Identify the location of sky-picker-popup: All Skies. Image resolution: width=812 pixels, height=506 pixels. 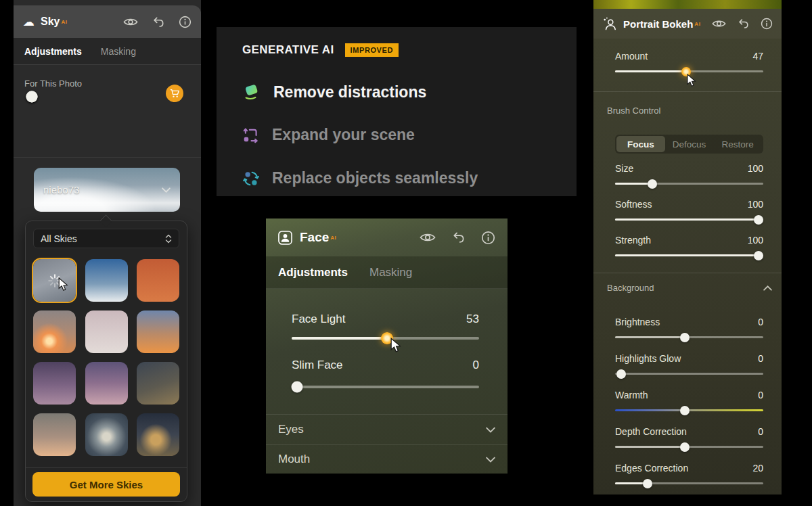
(106, 361).